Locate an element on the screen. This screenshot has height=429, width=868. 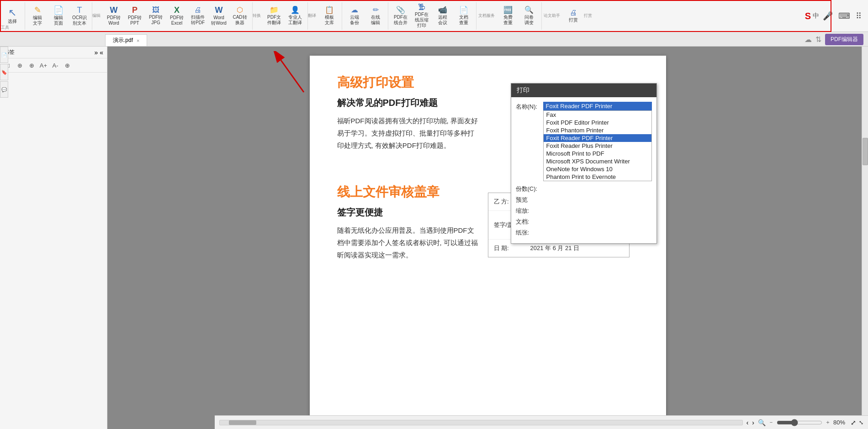
mic-icon: 🎤 is located at coordinates (828, 16).